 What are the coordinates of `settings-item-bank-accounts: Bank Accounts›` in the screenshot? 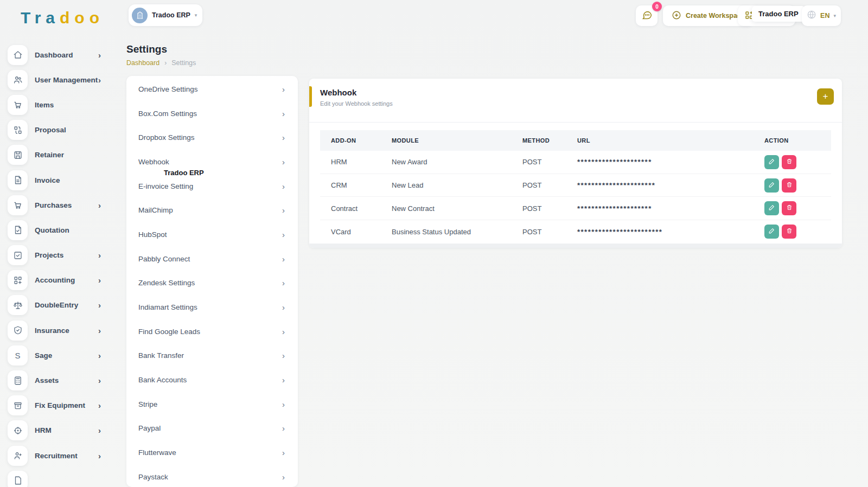 It's located at (212, 380).